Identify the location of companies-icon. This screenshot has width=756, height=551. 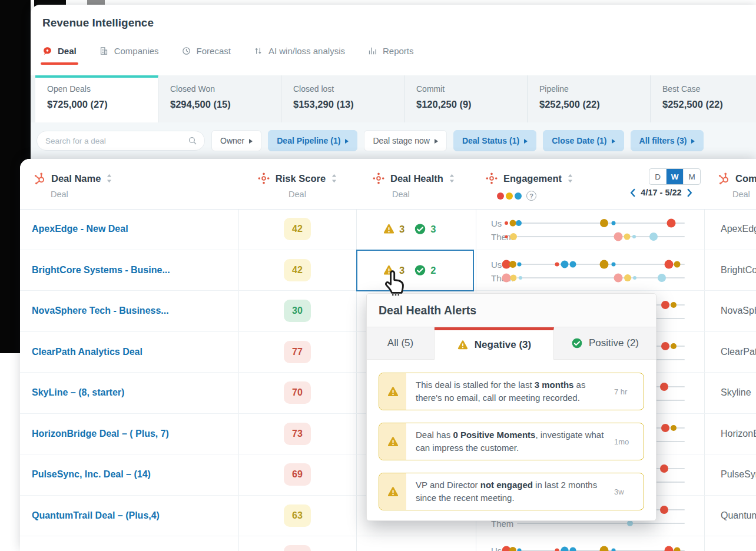
(104, 51).